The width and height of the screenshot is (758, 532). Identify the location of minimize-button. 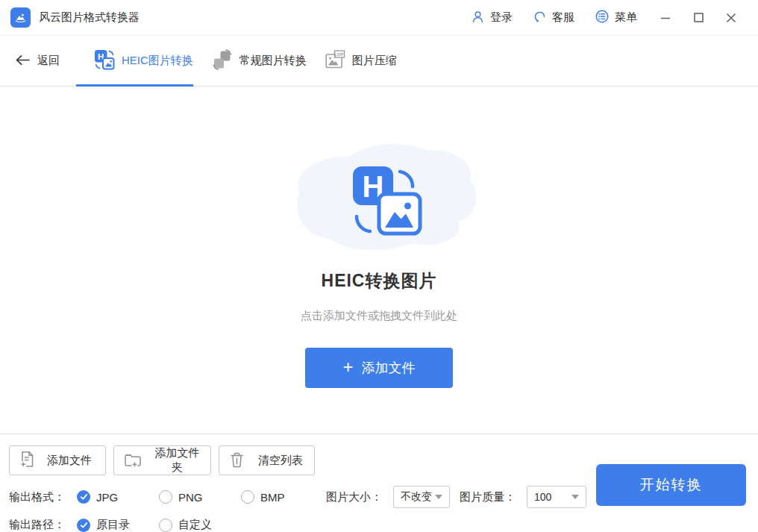
(665, 18).